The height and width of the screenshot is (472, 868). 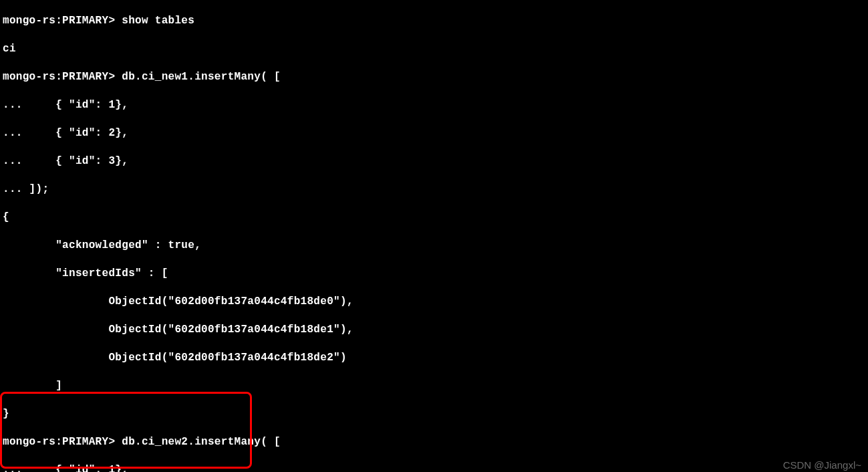 What do you see at coordinates (434, 49) in the screenshot?
I see `terminal-line: ci` at bounding box center [434, 49].